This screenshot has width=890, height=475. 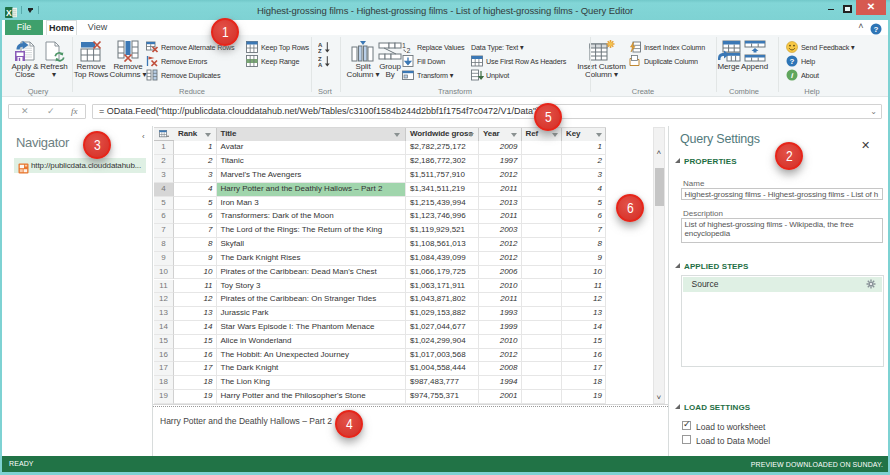 I want to click on svg-text: 2, so click(x=409, y=50).